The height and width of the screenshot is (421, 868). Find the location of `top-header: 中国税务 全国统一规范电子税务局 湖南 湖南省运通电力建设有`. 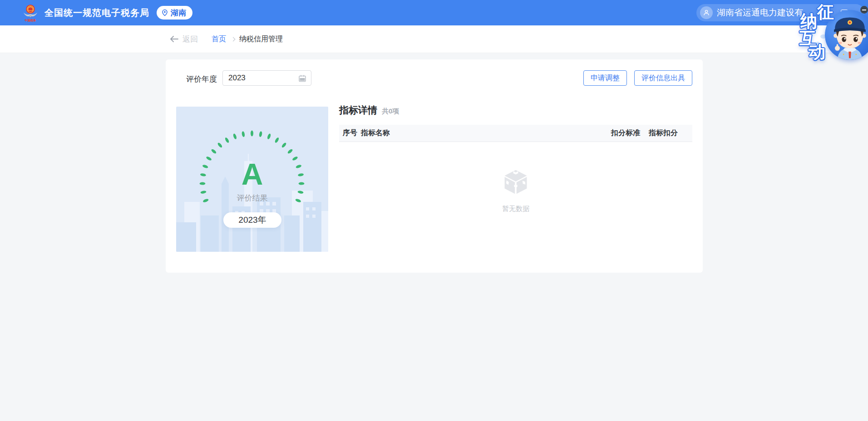

top-header: 中国税务 全国统一规范电子税务局 湖南 湖南省运通电力建设有 is located at coordinates (434, 13).